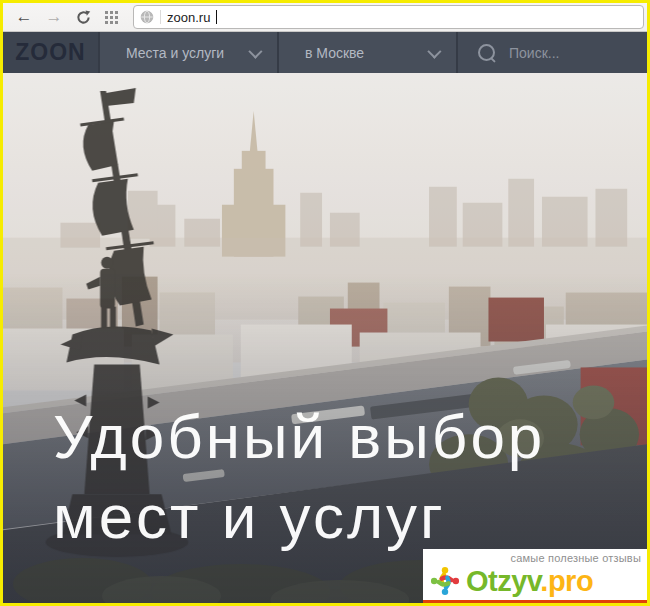  What do you see at coordinates (83, 17) in the screenshot?
I see `refresh-icon` at bounding box center [83, 17].